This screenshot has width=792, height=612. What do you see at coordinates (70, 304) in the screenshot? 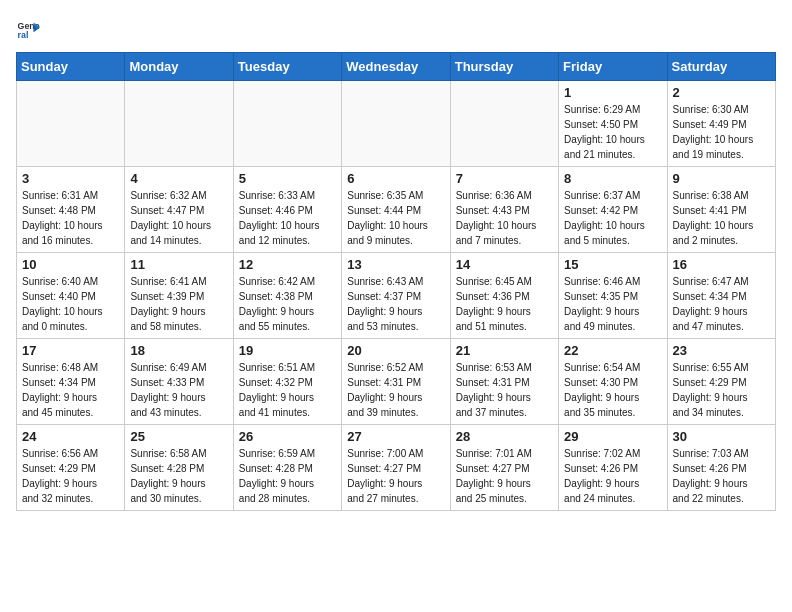
I see `day-info: Sunrise: 6:40 AM Sunset: 4:40 PM Dayligh…` at bounding box center [70, 304].